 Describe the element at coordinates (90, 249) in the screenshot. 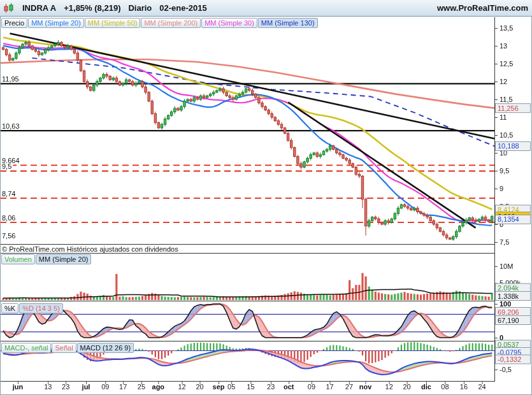

I see `copyright-note: © ProRealTime.com Históricos ajustados c…` at that location.